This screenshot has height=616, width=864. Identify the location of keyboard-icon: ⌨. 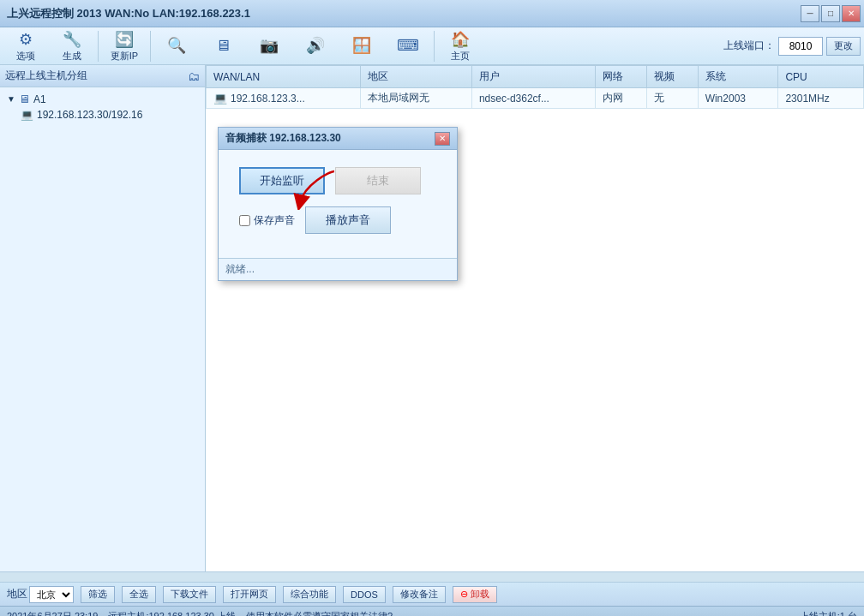
(408, 45).